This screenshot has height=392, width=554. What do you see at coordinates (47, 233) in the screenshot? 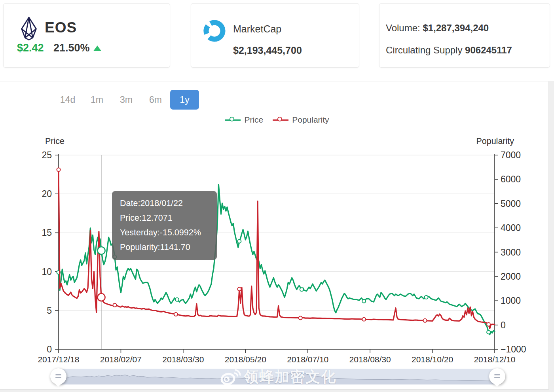
I see `left-axis-tick-label: 15` at bounding box center [47, 233].